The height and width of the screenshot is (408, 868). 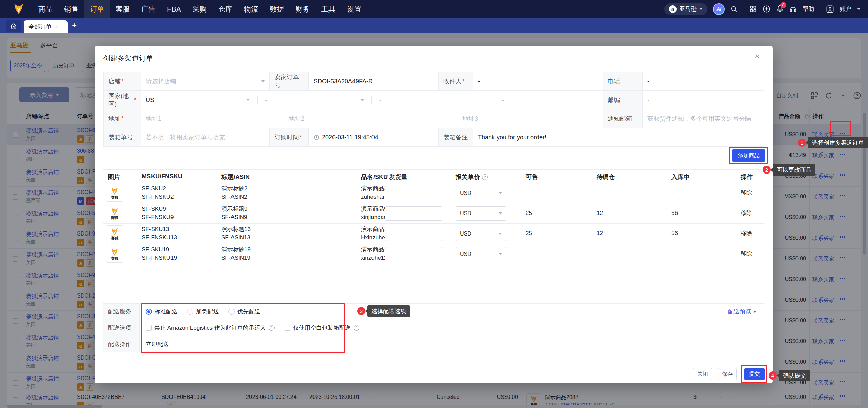 I want to click on nav-item-fba: FBA, so click(x=174, y=9).